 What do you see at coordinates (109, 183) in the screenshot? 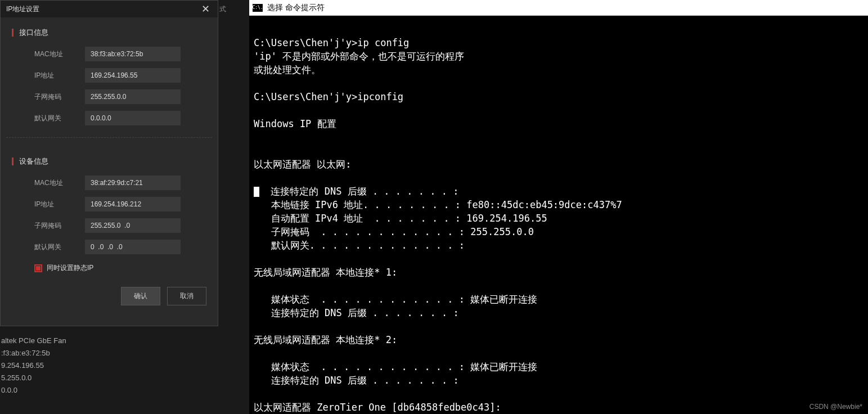
I see `row-device-mac: MAC地址` at bounding box center [109, 183].